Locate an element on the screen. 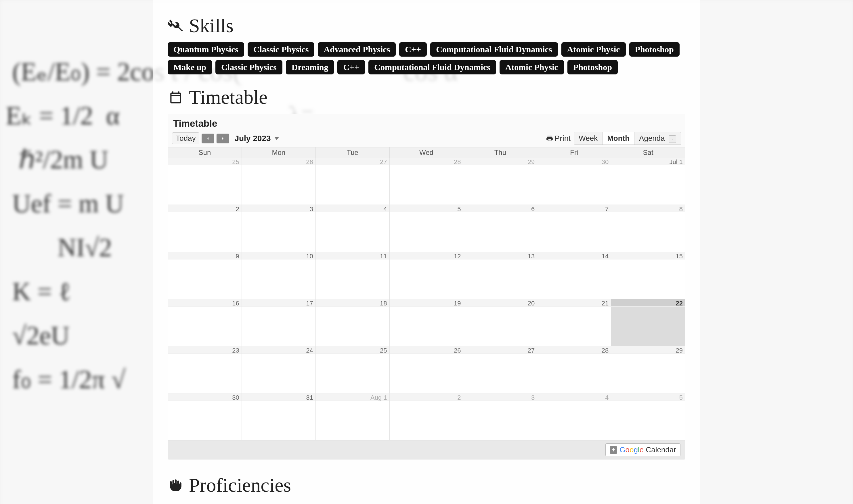  calendar-day-cell: 10 is located at coordinates (279, 276).